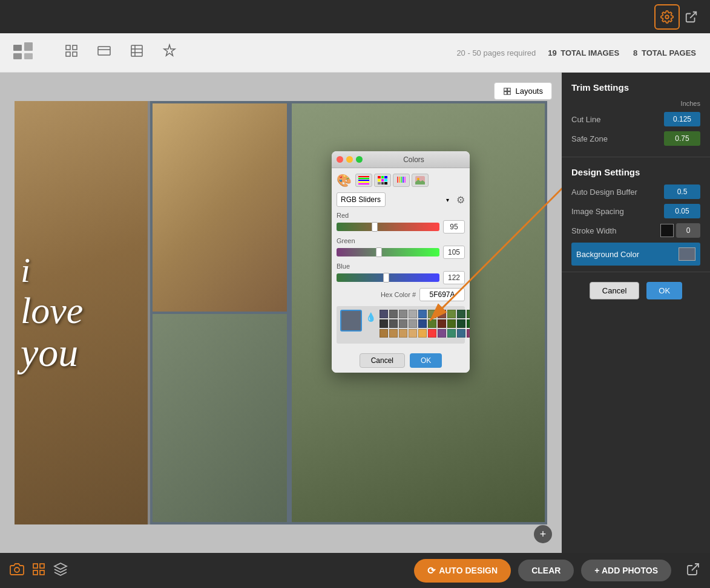 The width and height of the screenshot is (710, 588). Describe the element at coordinates (688, 230) in the screenshot. I see `stroke-width-input` at that location.